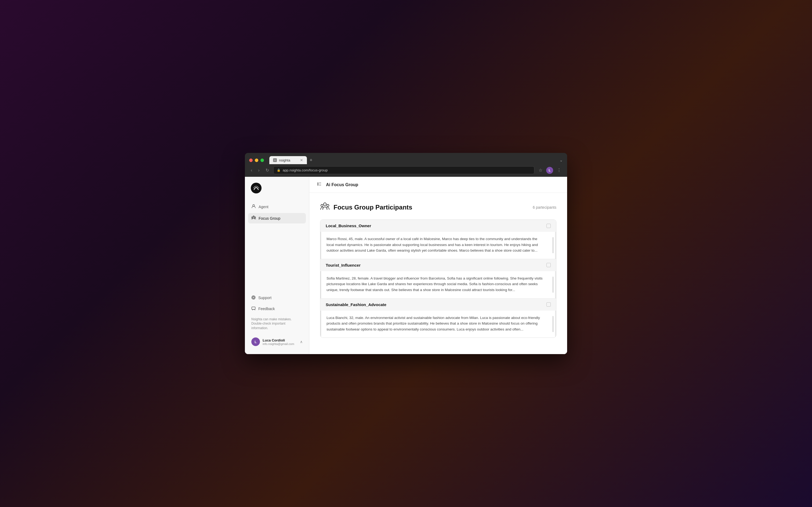 Image resolution: width=812 pixels, height=507 pixels. I want to click on participant-card: Local_Business_Owner Marco Rossi, 45, ma…, so click(438, 239).